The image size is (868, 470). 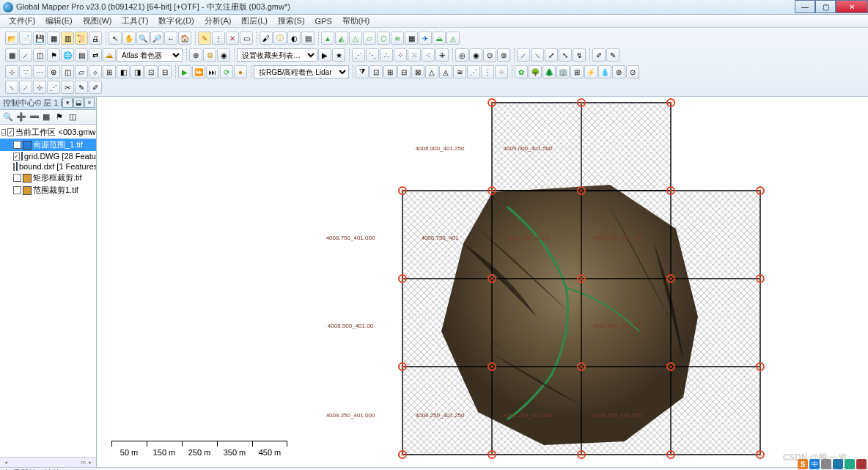 What do you see at coordinates (81, 72) in the screenshot?
I see `cogo-6: ▱` at bounding box center [81, 72].